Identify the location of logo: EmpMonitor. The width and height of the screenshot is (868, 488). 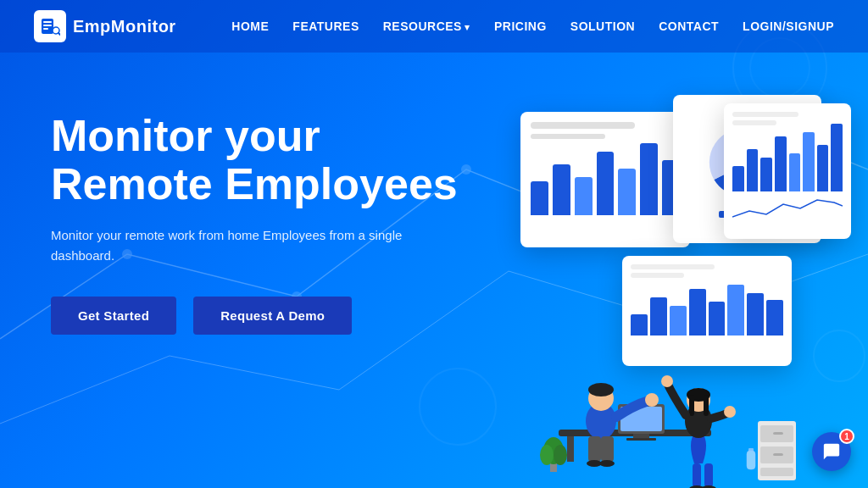
(105, 26).